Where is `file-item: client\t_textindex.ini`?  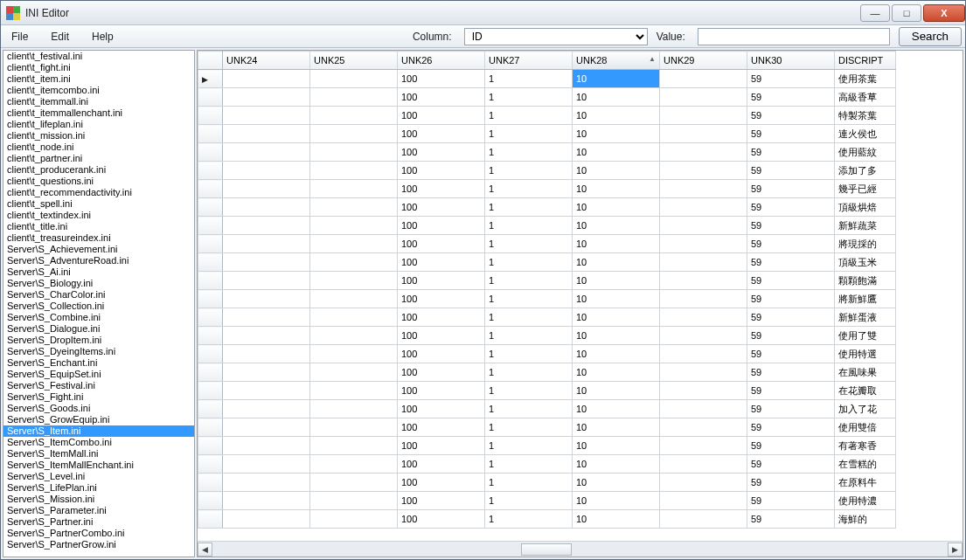 file-item: client\t_textindex.ini is located at coordinates (99, 215).